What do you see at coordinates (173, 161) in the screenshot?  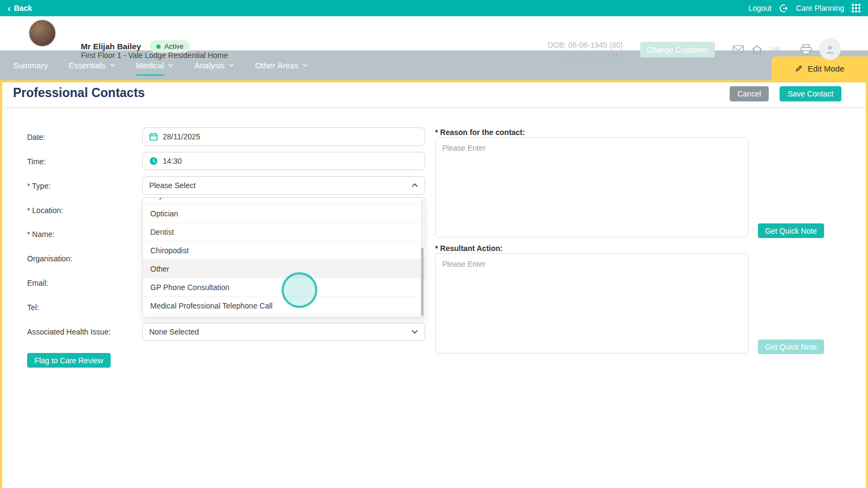 I see `time-value: 14:30` at bounding box center [173, 161].